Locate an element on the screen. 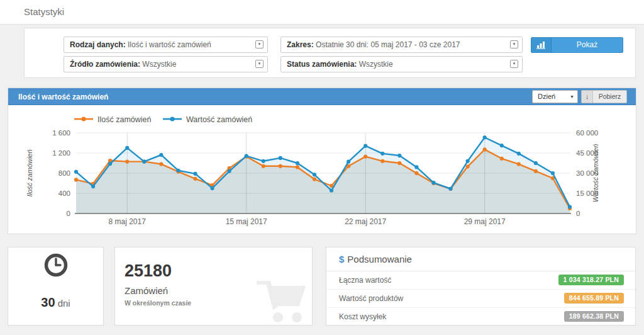 This screenshot has width=644, height=335. summary-title: $Podsumowanie is located at coordinates (375, 259).